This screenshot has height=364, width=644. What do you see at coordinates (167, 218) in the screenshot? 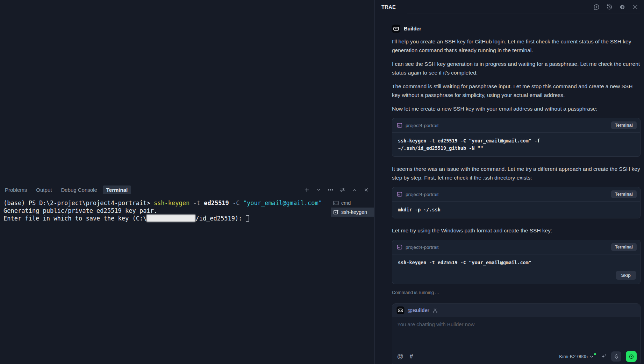
I see `terminal-line-enter-file: Enter file in which to save the key (C:\…` at bounding box center [167, 218].